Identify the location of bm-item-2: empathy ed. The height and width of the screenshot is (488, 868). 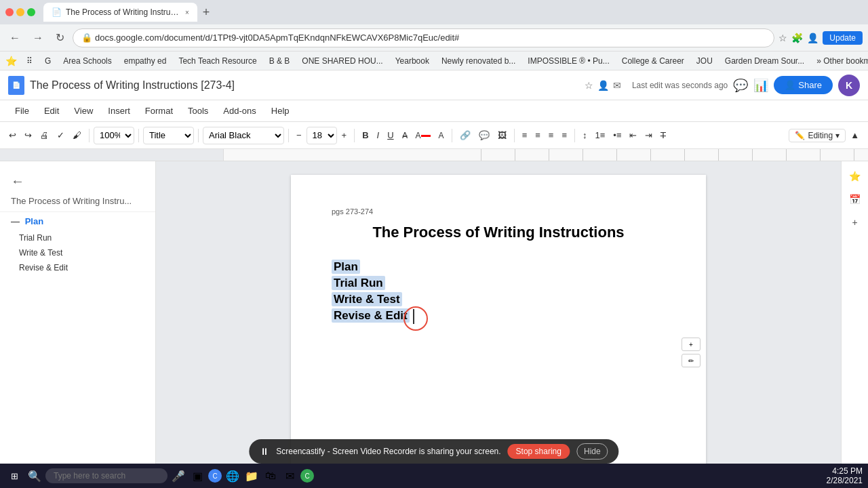
(145, 61).